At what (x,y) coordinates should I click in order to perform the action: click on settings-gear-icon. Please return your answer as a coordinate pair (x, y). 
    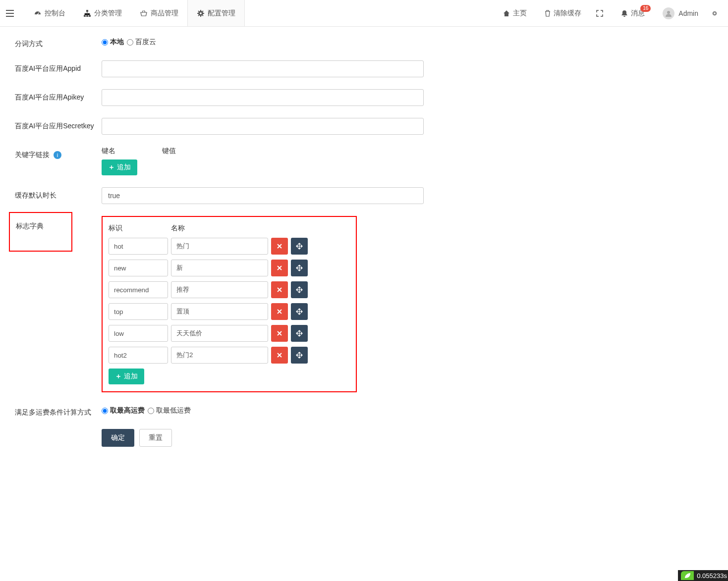
    Looking at the image, I should click on (715, 13).